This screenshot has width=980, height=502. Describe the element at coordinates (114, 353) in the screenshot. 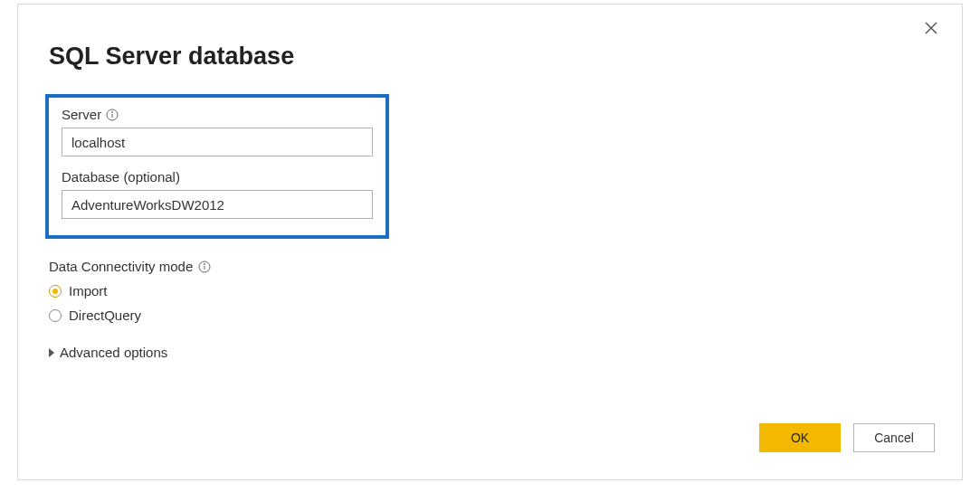

I see `advanced-options-label: Advanced options` at that location.